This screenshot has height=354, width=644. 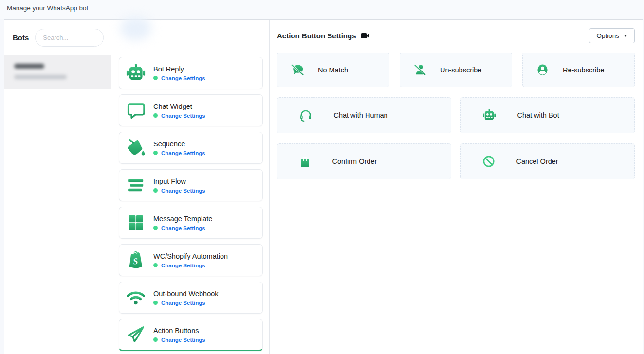 What do you see at coordinates (136, 28) in the screenshot?
I see `blurred-avatar-blob` at bounding box center [136, 28].